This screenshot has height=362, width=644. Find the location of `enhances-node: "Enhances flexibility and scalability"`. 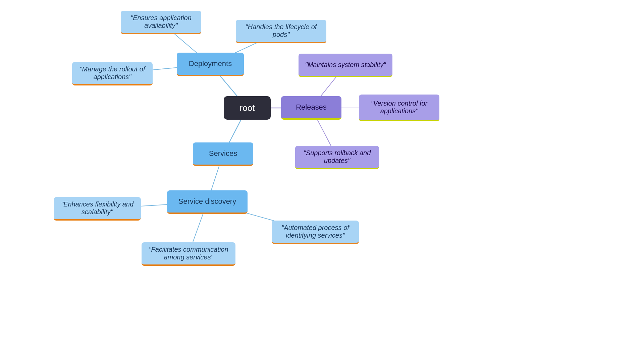

enhances-node: "Enhances flexibility and scalability" is located at coordinates (97, 209).